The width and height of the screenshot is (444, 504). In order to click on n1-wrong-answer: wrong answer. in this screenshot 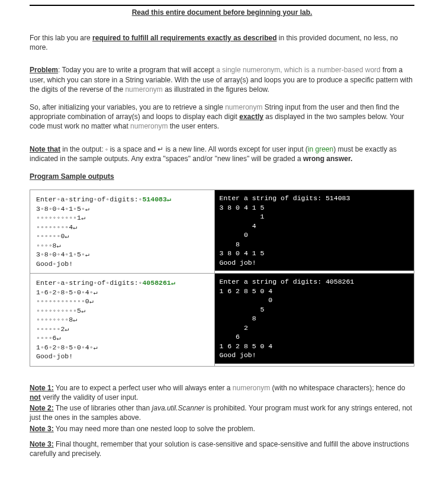, I will do `click(328, 159)`.